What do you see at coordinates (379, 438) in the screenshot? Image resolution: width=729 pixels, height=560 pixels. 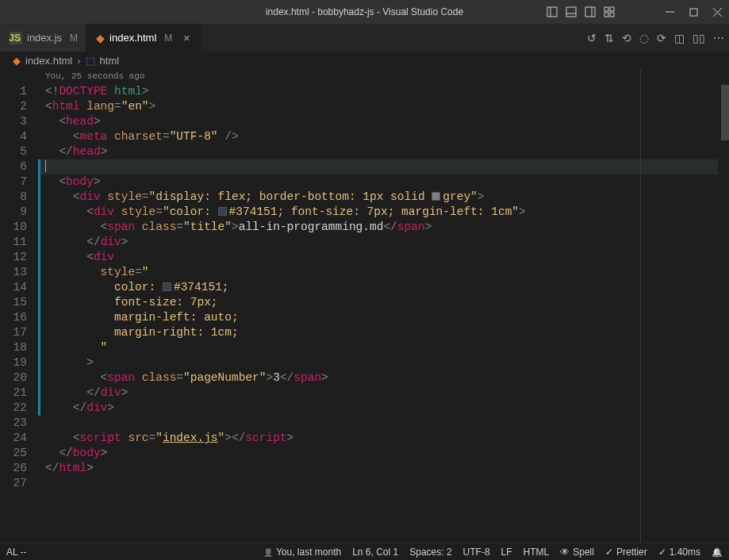 I see `code-line: <script src="index.js"></script>` at bounding box center [379, 438].